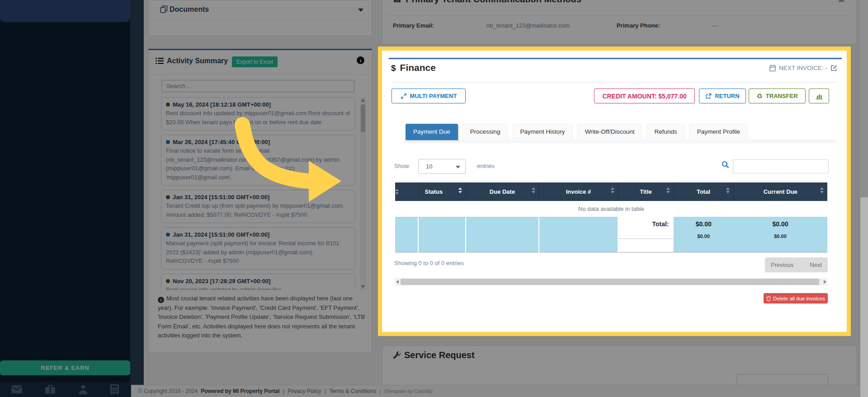 This screenshot has height=397, width=868. I want to click on calendar-icon, so click(773, 68).